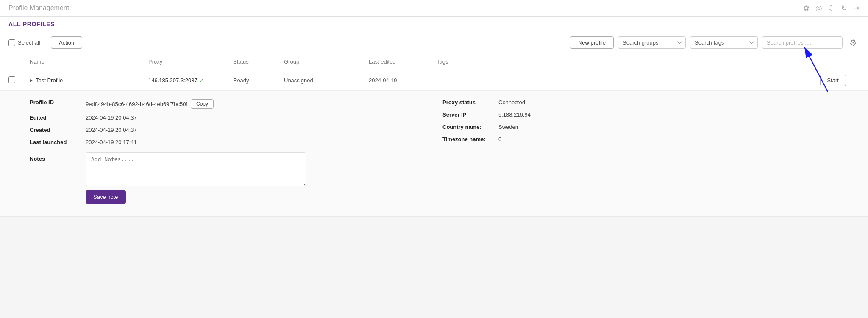  What do you see at coordinates (89, 81) in the screenshot?
I see `profile-name-cell: ▶ Test Profile` at bounding box center [89, 81].